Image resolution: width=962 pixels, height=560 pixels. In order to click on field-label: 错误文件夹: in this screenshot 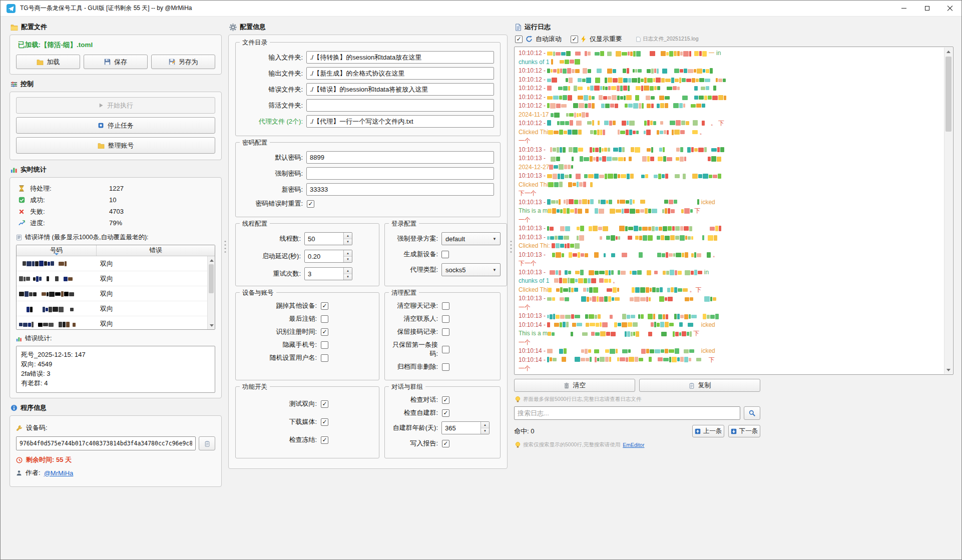, I will do `click(272, 90)`.